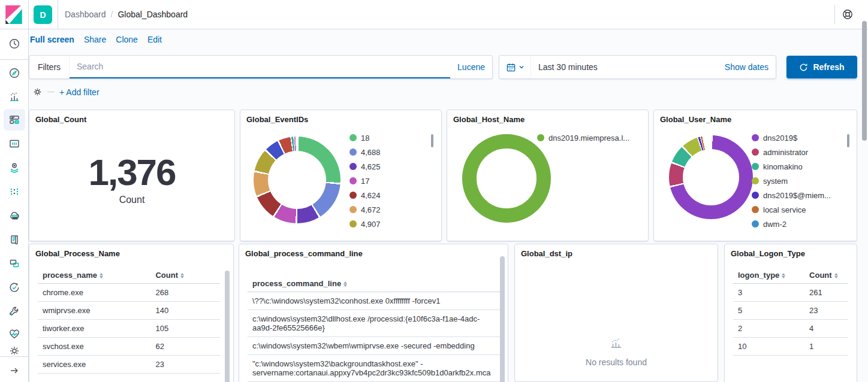  What do you see at coordinates (132, 200) in the screenshot?
I see `metric-label: Count` at bounding box center [132, 200].